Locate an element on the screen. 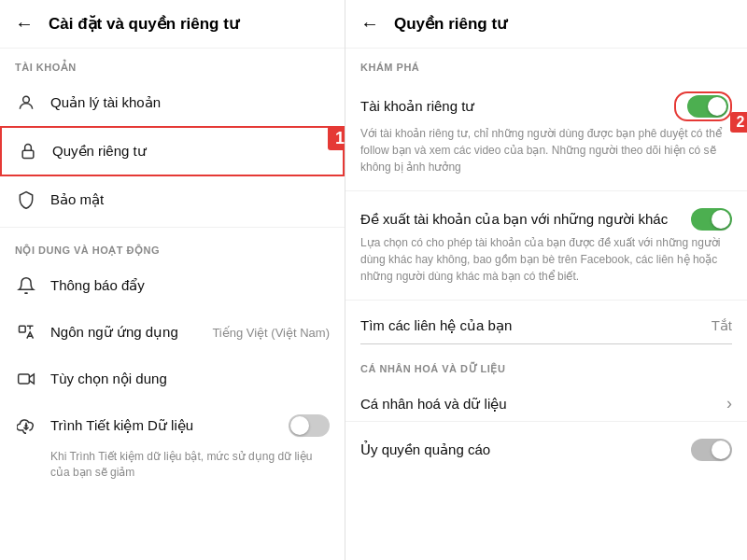 This screenshot has width=747, height=560. section-label-noi-dung: NỘI DUNG VÀ HOẠT ĐỘNG is located at coordinates (172, 246).